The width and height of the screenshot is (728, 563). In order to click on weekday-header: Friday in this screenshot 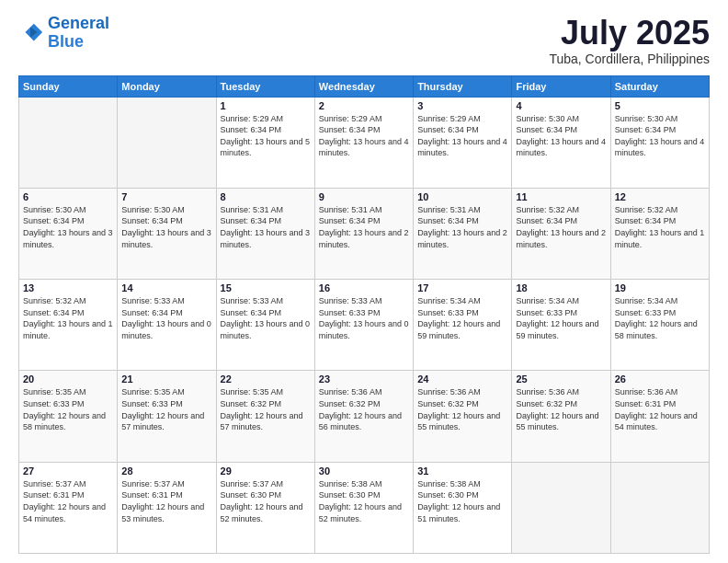, I will do `click(561, 86)`.